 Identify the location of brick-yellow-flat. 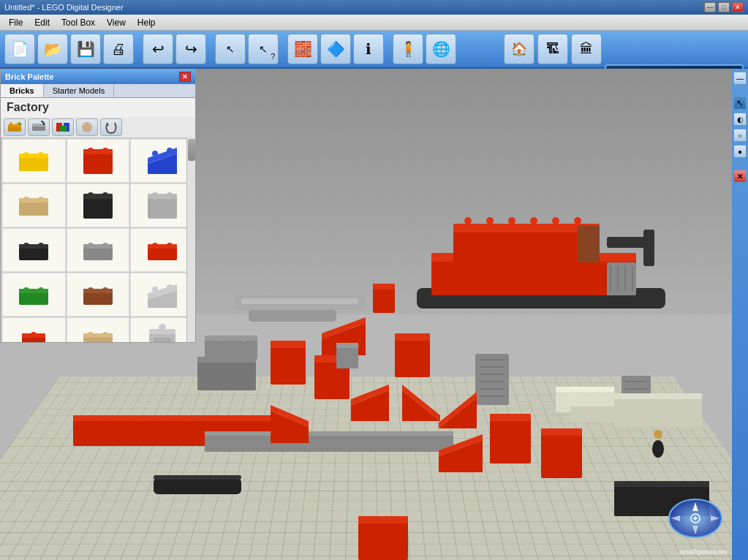
(34, 161).